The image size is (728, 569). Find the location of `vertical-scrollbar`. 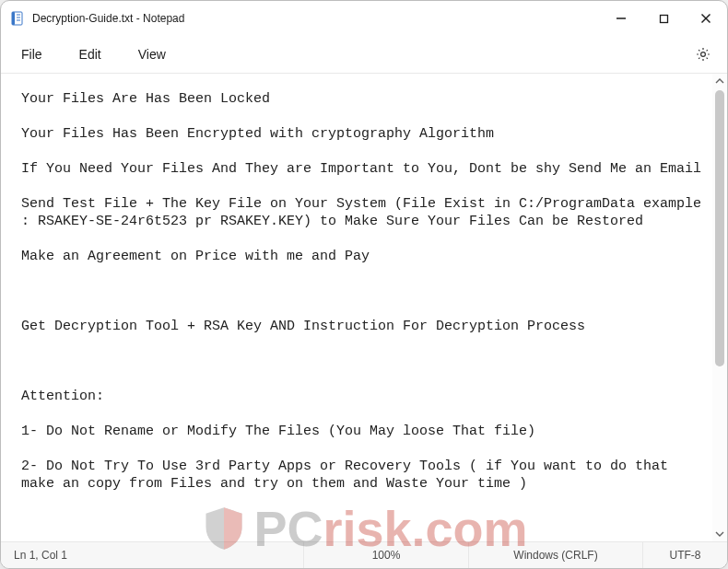

vertical-scrollbar is located at coordinates (720, 308).